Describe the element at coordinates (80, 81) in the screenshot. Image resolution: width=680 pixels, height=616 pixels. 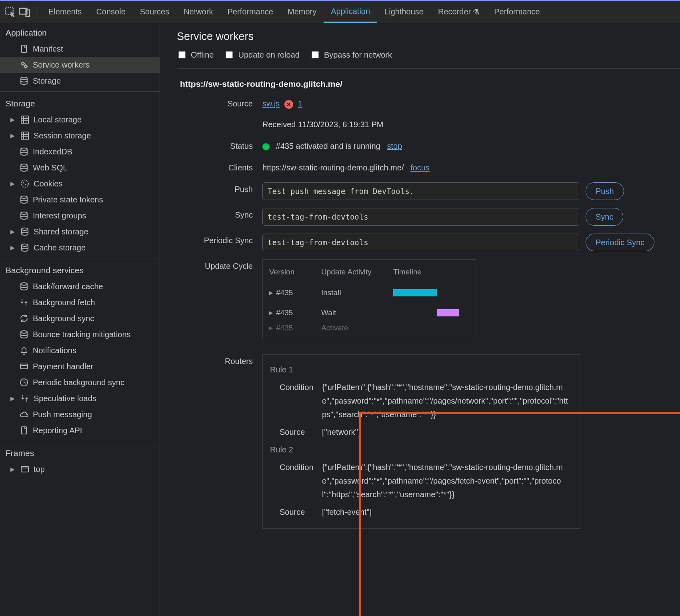
I see `sidebar-app-storage: Storage` at that location.